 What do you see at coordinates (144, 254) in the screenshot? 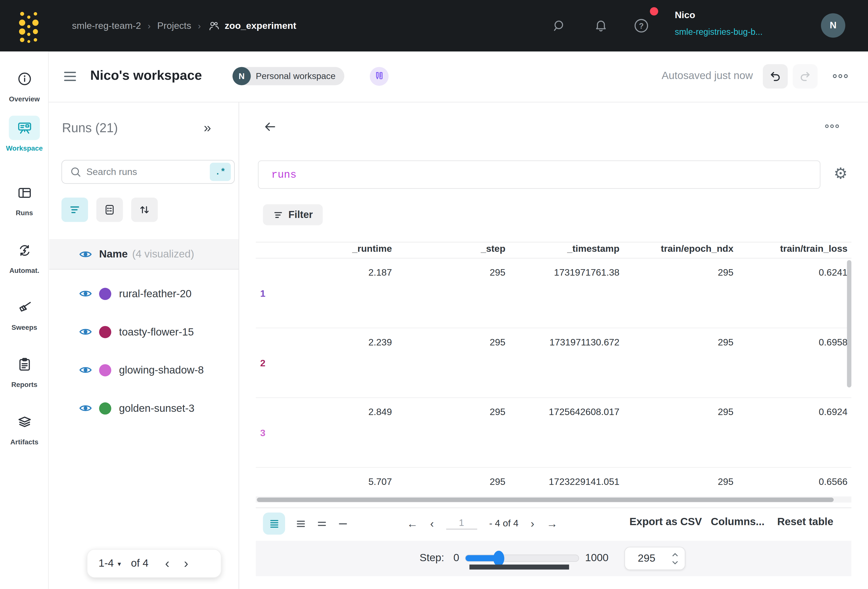
I see `runs-name-header-row: Name (4 visualized)` at bounding box center [144, 254].